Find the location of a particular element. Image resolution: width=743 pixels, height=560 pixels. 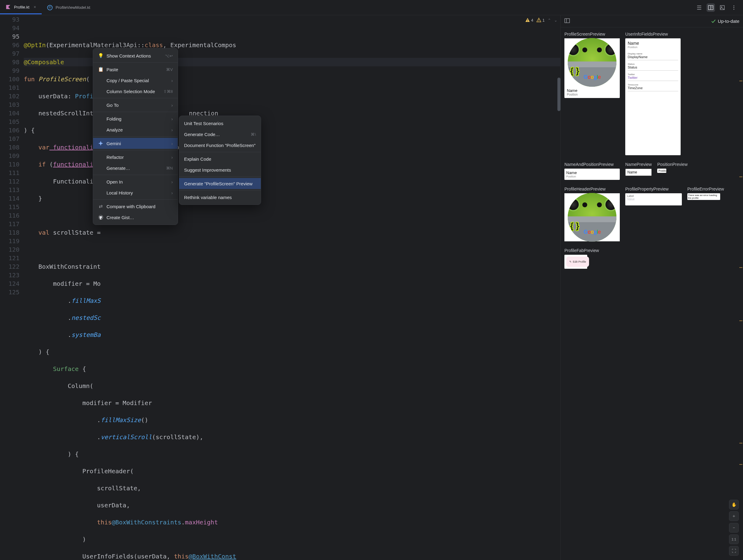

weak-warning-count: 1 is located at coordinates (543, 20).